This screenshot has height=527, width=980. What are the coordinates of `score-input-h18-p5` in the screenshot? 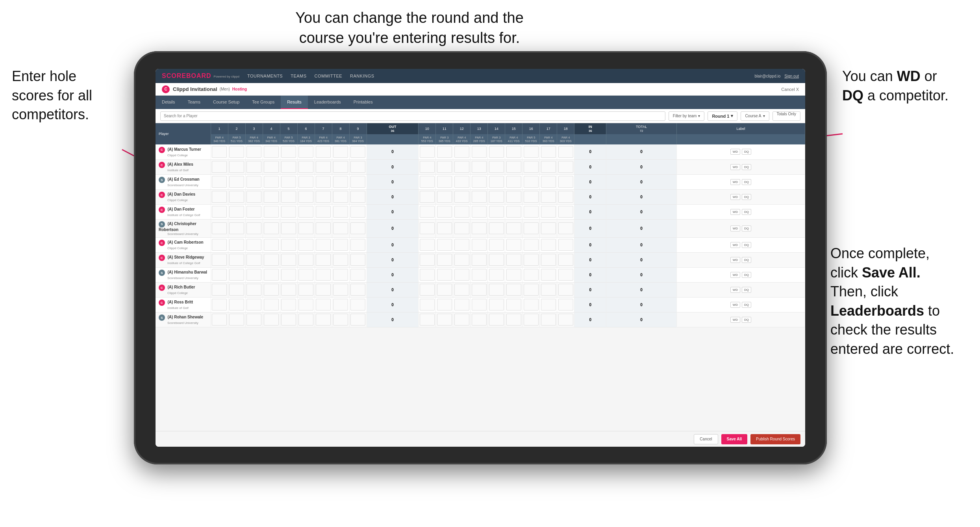 It's located at (566, 228).